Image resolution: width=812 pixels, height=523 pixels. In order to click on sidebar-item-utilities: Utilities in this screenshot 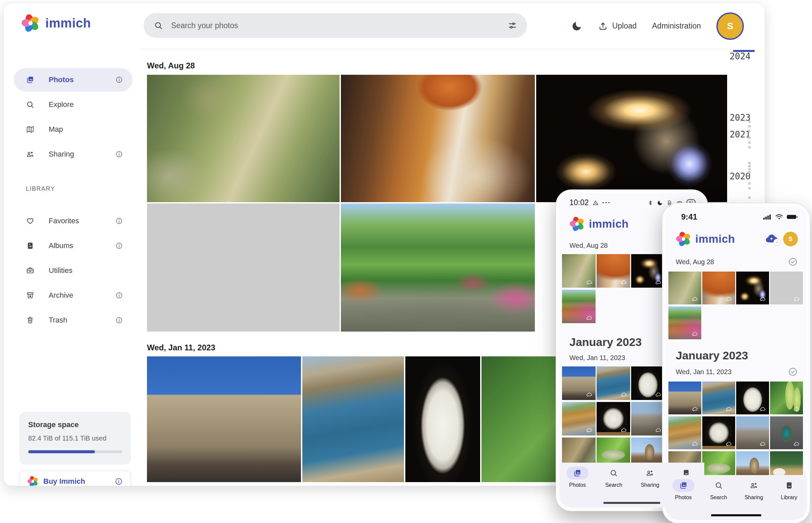, I will do `click(73, 270)`.